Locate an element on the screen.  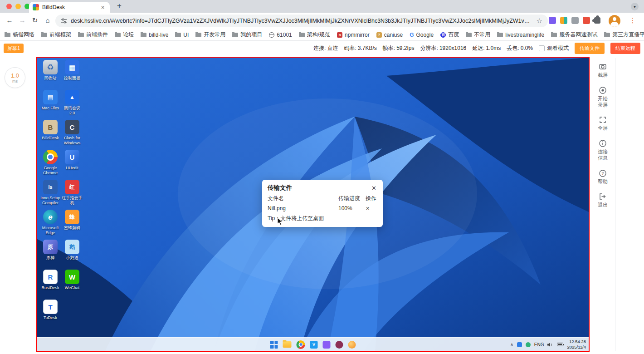
bookmark-item: UI is located at coordinates (182, 35).